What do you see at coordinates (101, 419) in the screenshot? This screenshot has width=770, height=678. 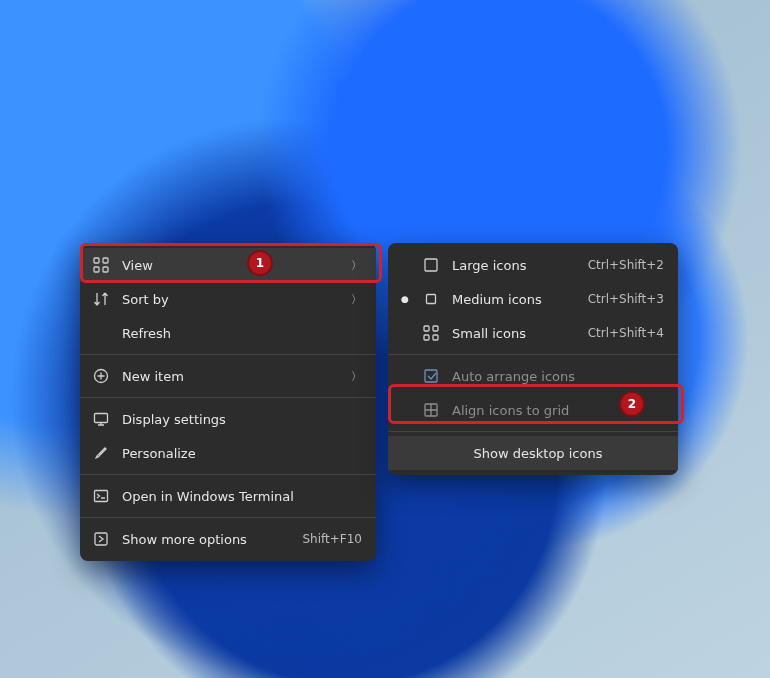 I see `display-icon` at bounding box center [101, 419].